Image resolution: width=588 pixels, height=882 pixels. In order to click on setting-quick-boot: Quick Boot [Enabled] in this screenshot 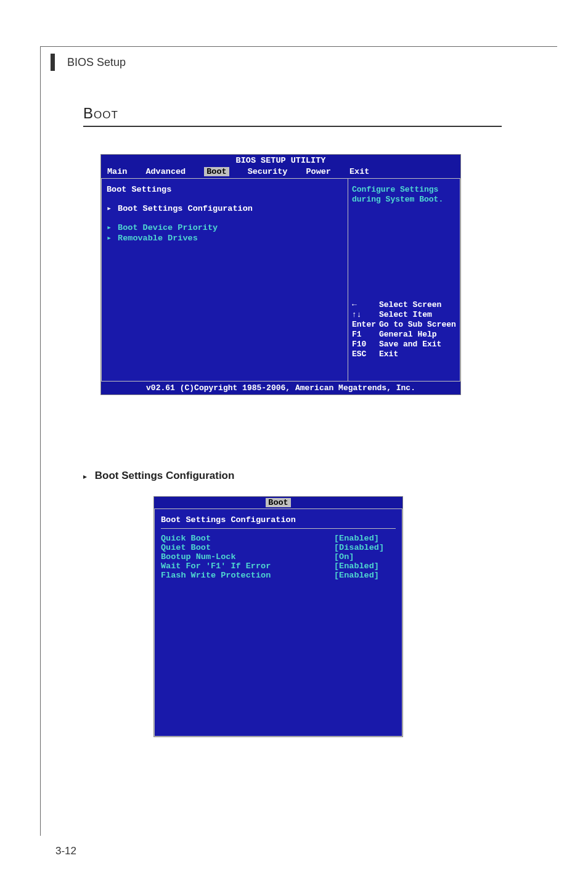, I will do `click(279, 539)`.